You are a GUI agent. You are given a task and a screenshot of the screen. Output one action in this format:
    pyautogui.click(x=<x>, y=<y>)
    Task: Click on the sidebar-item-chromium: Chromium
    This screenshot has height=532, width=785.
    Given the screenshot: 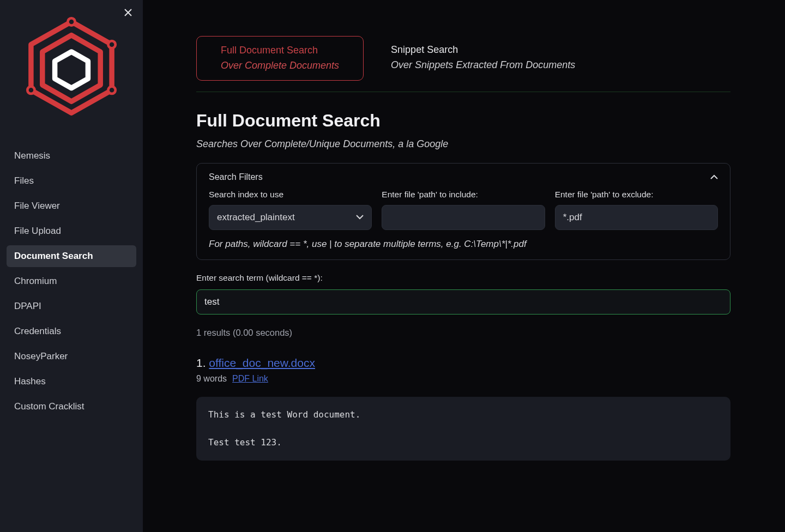 What is the action you would take?
    pyautogui.click(x=71, y=281)
    